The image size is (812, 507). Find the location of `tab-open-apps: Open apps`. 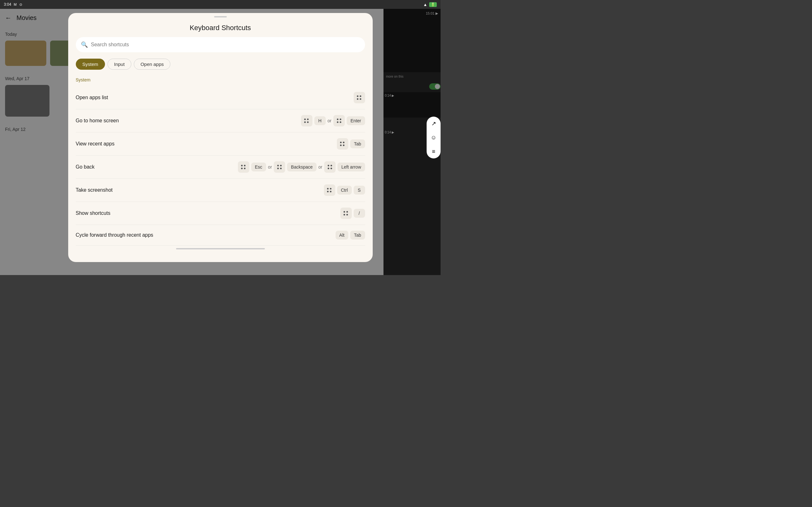

tab-open-apps: Open apps is located at coordinates (152, 64).